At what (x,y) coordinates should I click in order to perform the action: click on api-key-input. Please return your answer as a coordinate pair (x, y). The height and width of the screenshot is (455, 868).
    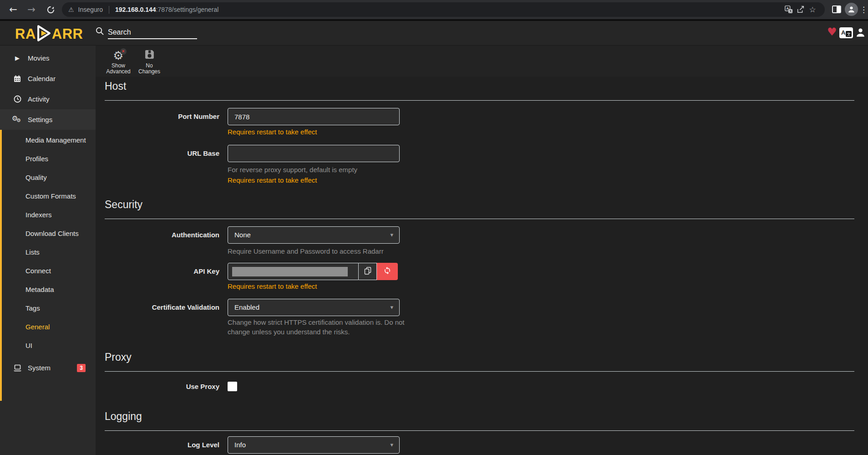
    Looking at the image, I should click on (293, 271).